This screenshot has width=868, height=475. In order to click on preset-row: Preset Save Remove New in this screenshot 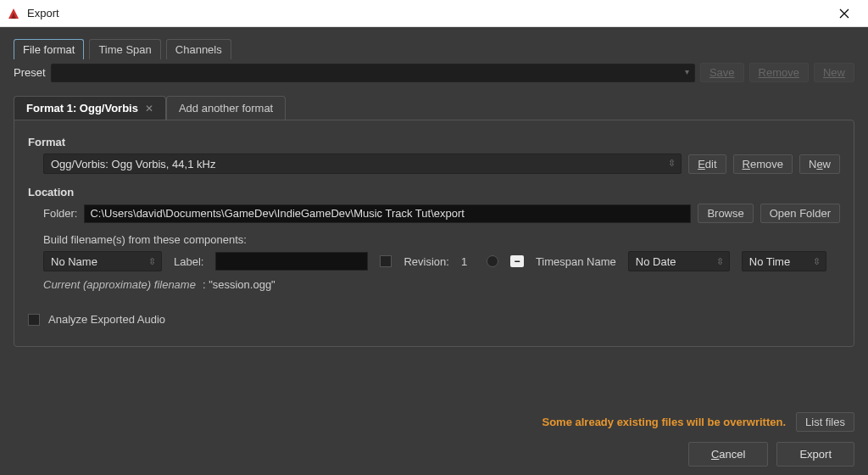, I will do `click(434, 73)`.